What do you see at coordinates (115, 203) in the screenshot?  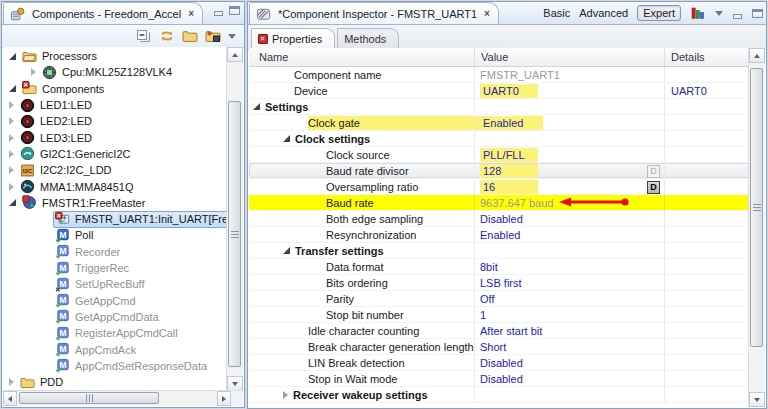 I see `tree-item: FMSTR1:FreeMaster` at bounding box center [115, 203].